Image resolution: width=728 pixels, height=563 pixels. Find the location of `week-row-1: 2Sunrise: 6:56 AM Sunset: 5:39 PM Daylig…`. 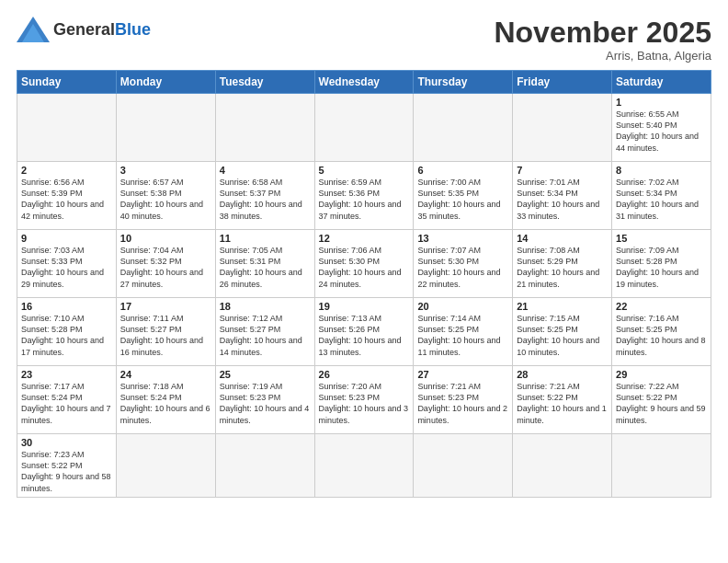

week-row-1: 2Sunrise: 6:56 AM Sunset: 5:39 PM Daylig… is located at coordinates (364, 196).